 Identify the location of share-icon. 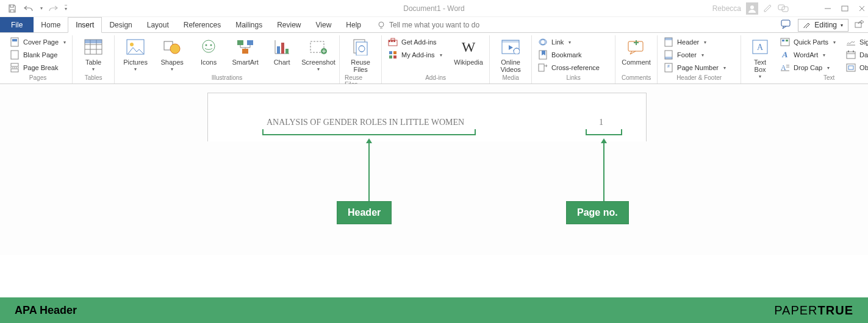
(859, 26).